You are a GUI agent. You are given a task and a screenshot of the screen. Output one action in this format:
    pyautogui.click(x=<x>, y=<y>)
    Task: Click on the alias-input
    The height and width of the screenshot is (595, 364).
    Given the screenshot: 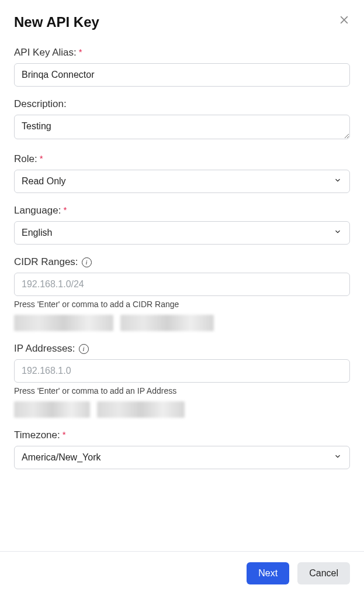 What is the action you would take?
    pyautogui.click(x=182, y=75)
    